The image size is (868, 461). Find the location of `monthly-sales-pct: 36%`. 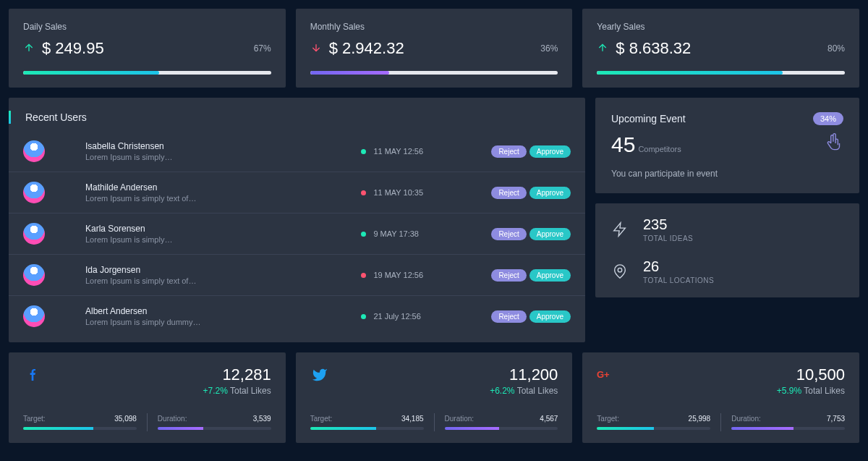

monthly-sales-pct: 36% is located at coordinates (549, 48).